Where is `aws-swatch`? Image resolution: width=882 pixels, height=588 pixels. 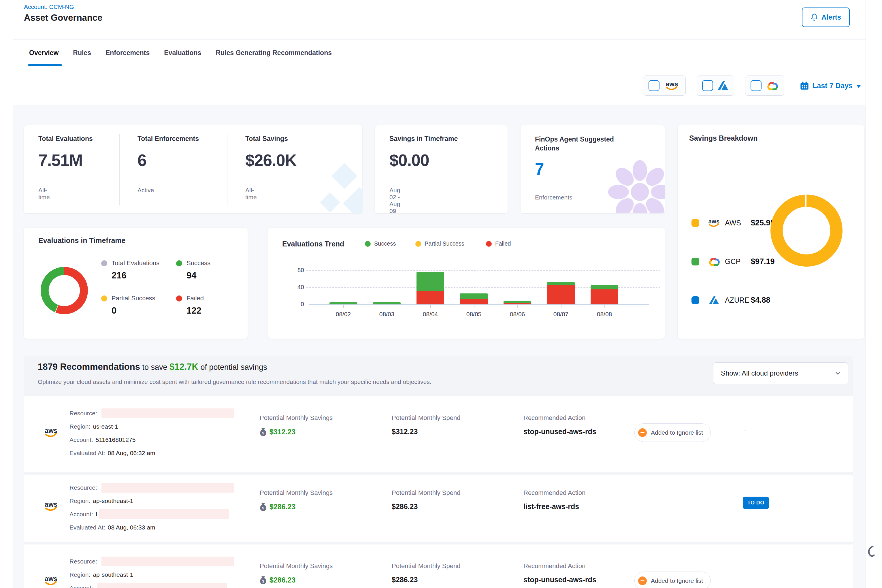
aws-swatch is located at coordinates (695, 223).